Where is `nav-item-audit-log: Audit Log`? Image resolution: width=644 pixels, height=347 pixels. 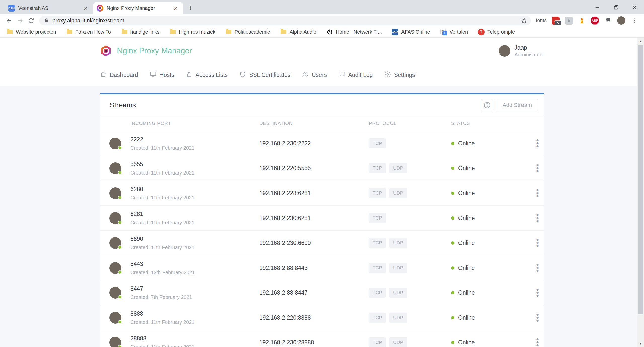
nav-item-audit-log: Audit Log is located at coordinates (355, 75).